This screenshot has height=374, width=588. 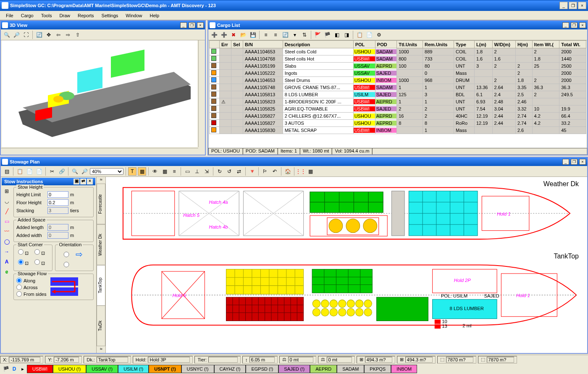 I want to click on port-sadam: SADAM, so click(x=350, y=369).